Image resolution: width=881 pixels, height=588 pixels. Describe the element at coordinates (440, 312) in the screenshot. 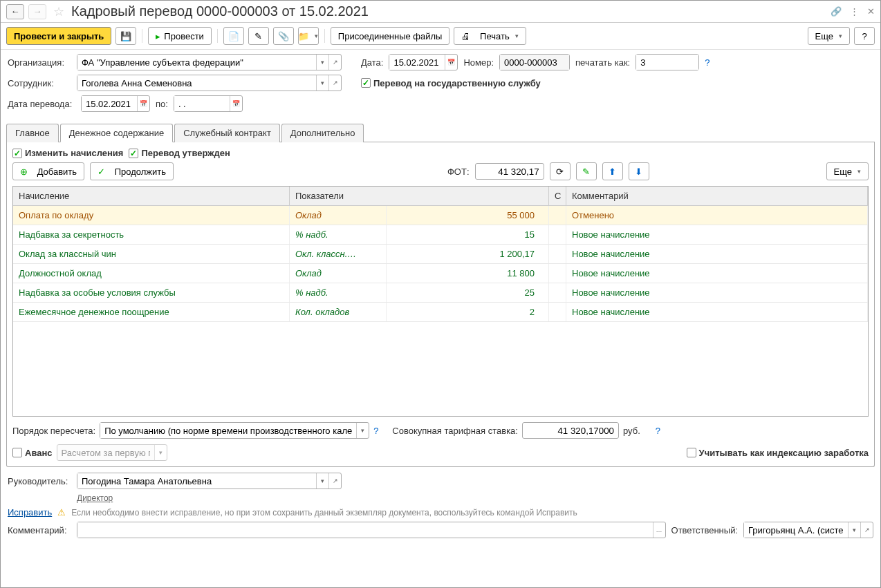

I see `table-row: Ежемесячное денежное поощрениеКол. оклад…` at that location.